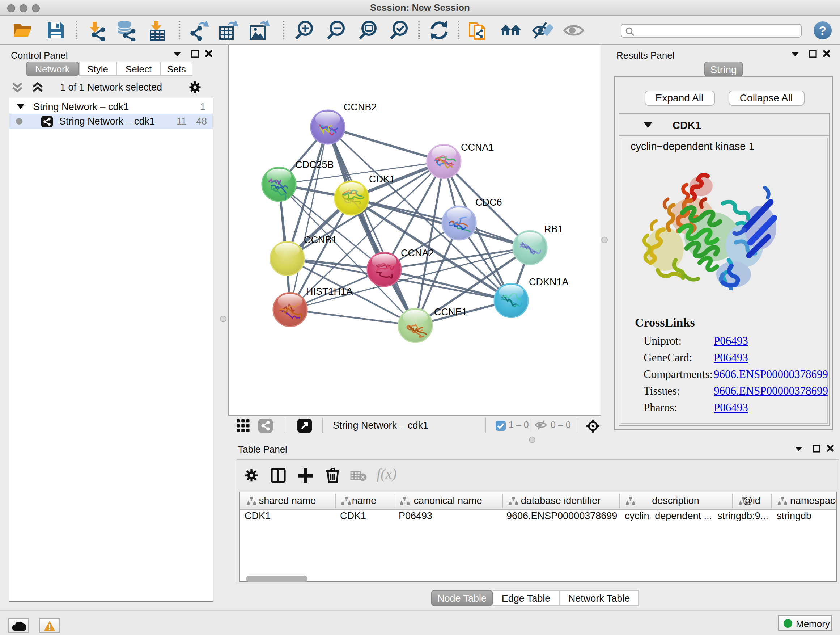 Image resolution: width=840 pixels, height=635 pixels. I want to click on svg-text: HIST1H1A, so click(330, 291).